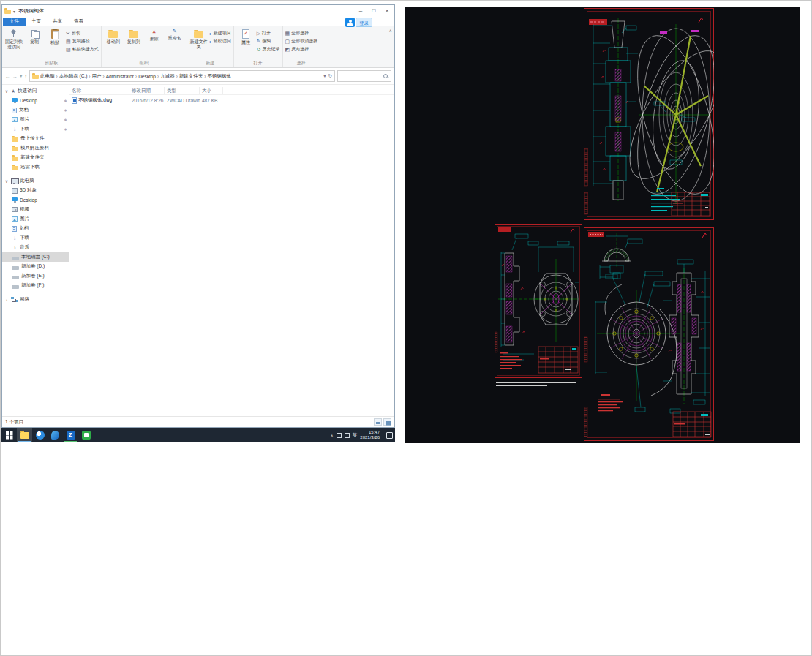 The height and width of the screenshot is (656, 812). I want to click on taskbar-file-explorer, so click(25, 435).